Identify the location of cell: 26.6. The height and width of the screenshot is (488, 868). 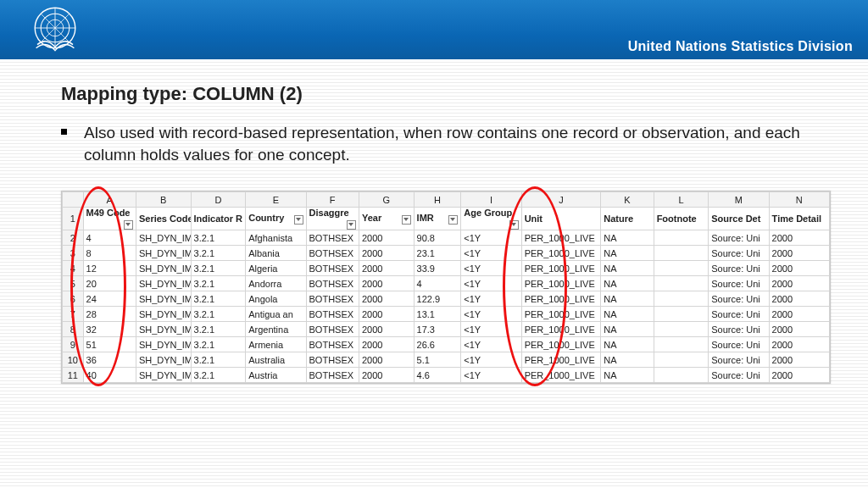
(437, 345).